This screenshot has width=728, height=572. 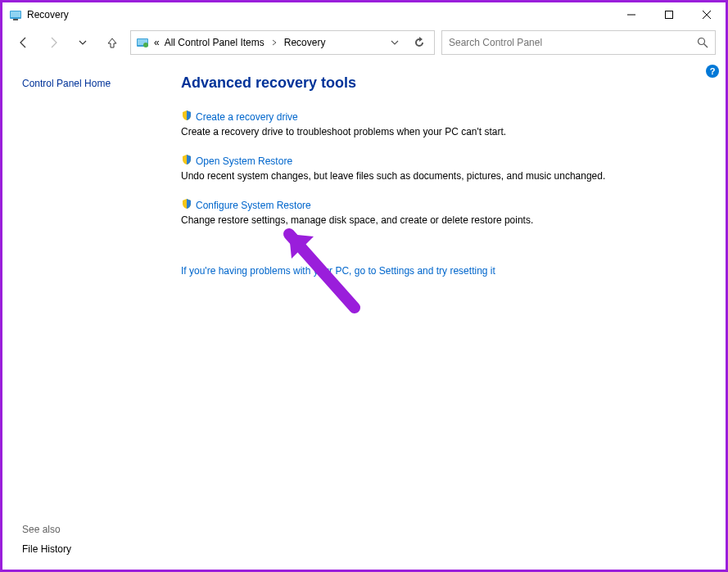 I want to click on tool-desc: Change restore settings, manage disk spa…, so click(x=444, y=220).